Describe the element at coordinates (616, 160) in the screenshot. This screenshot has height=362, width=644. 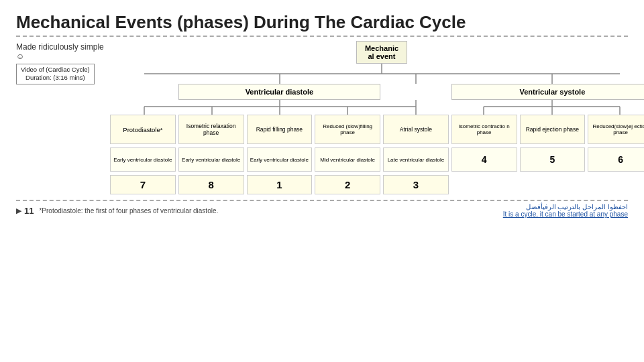
I see `subphase-8: 6` at that location.